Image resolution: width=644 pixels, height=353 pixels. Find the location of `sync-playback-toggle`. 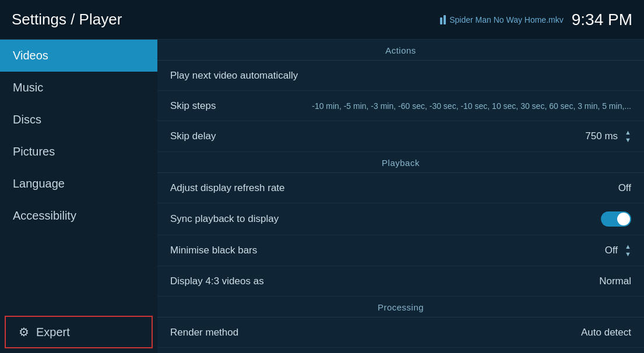

sync-playback-toggle is located at coordinates (616, 219).